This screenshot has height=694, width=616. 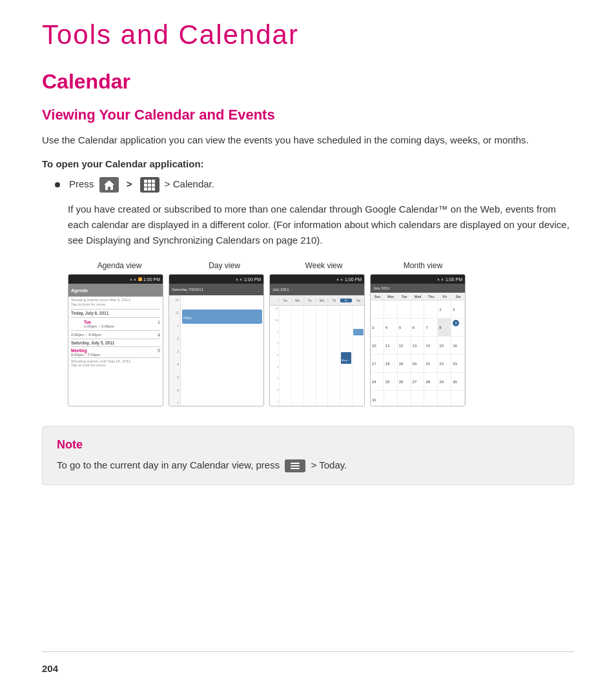 What do you see at coordinates (391, 381) in the screenshot?
I see `month-cell-w5-mo: 25` at bounding box center [391, 381].